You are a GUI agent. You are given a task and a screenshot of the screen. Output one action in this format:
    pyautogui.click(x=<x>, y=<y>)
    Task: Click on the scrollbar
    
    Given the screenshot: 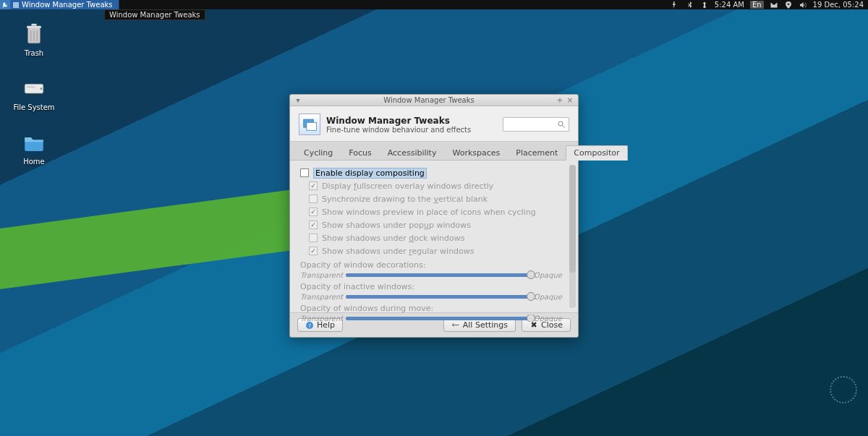 What is the action you would take?
    pyautogui.click(x=573, y=236)
    